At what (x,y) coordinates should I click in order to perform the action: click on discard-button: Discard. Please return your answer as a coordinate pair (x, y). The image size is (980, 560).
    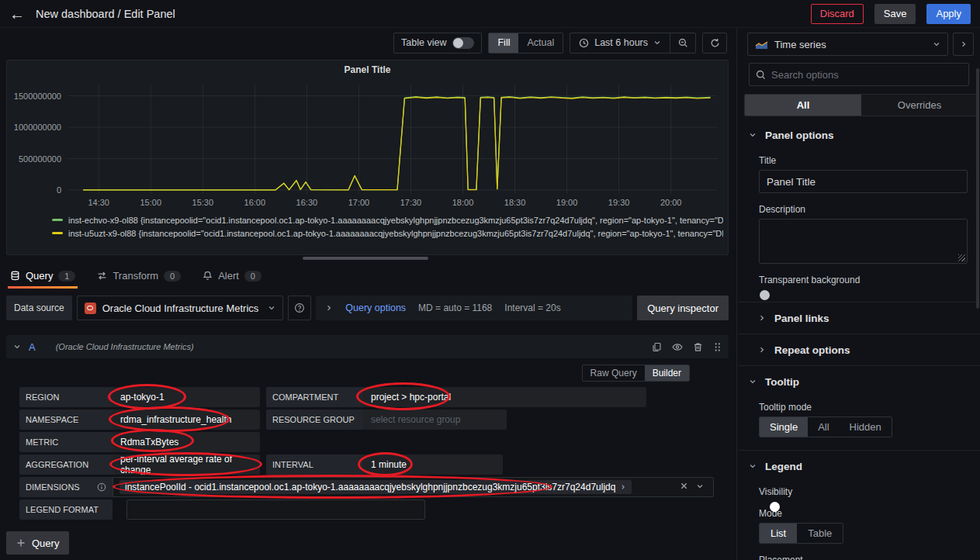
    Looking at the image, I should click on (837, 14).